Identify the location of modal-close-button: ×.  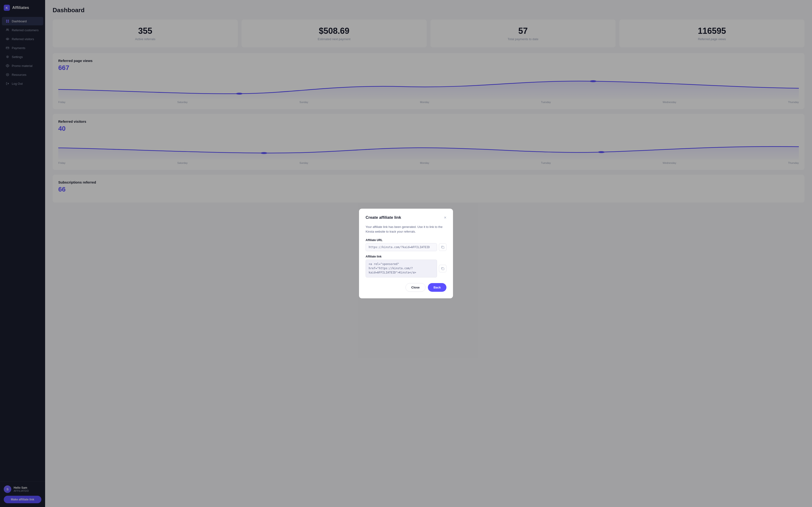
(445, 218).